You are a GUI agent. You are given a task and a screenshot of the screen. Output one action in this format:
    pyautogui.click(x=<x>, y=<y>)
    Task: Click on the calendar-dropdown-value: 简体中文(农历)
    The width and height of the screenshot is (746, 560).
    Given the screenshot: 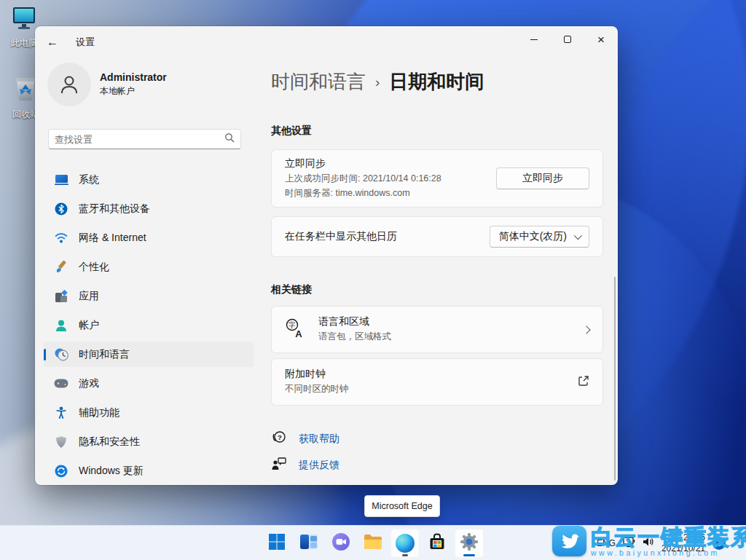 What is the action you would take?
    pyautogui.click(x=533, y=237)
    